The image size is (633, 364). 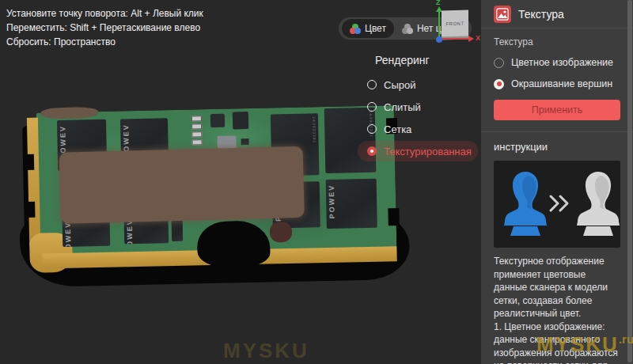 What do you see at coordinates (557, 84) in the screenshot?
I see `option-vertex-coloring: Окрашивание вершин` at bounding box center [557, 84].